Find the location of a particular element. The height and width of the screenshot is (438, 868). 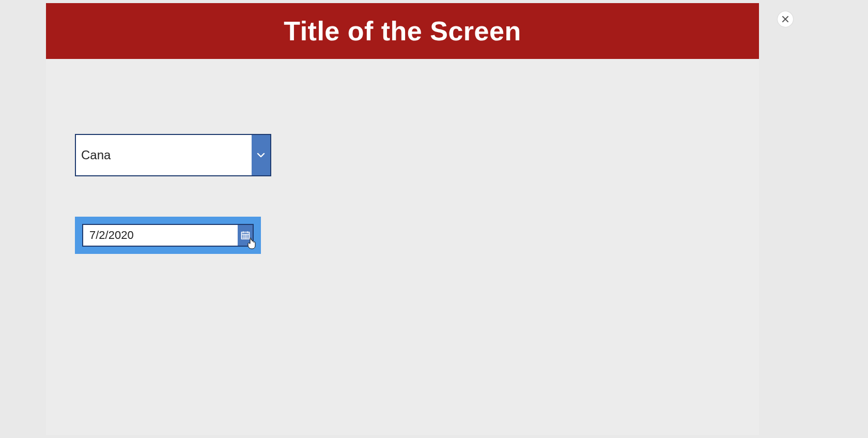

datepicker is located at coordinates (168, 235).